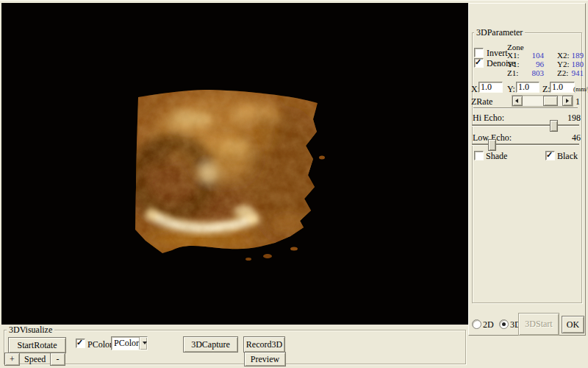  I want to click on scale-y-input, so click(528, 87).